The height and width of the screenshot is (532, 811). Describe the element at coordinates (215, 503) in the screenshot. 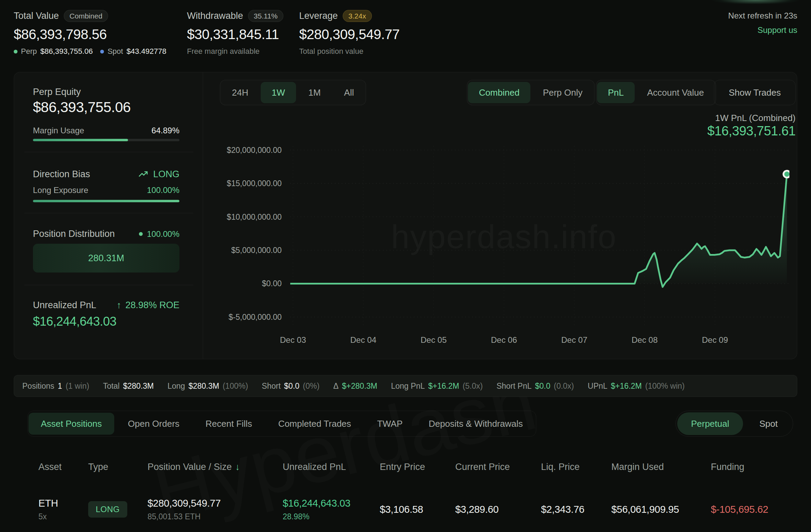

I see `row-position-value: $280,309,549.77` at that location.